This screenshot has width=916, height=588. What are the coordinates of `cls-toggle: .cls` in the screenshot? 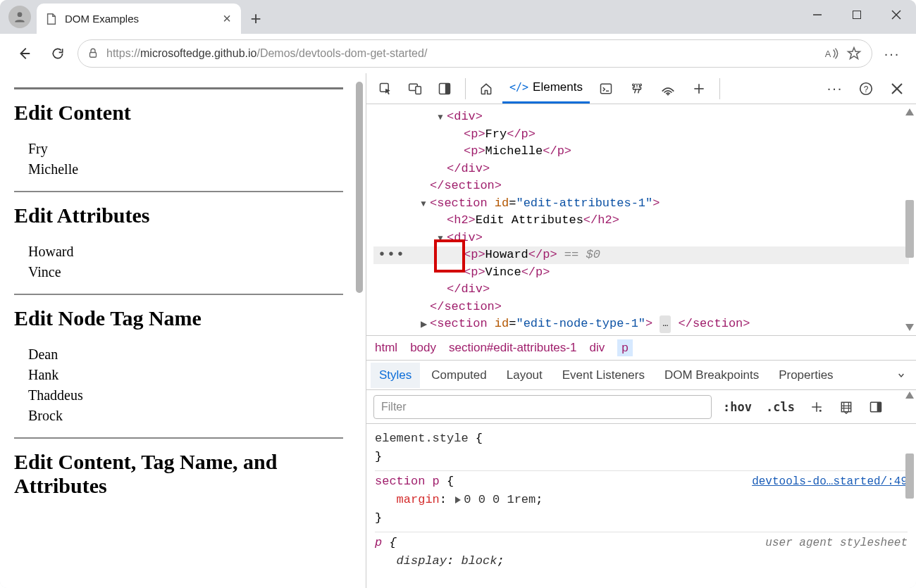 It's located at (781, 407).